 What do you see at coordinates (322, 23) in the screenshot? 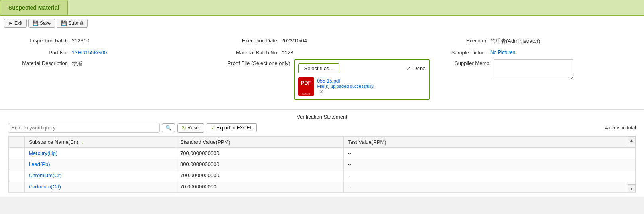
I see `toolbar: ► Exit 💾 Save 💾 Submit` at bounding box center [322, 23].